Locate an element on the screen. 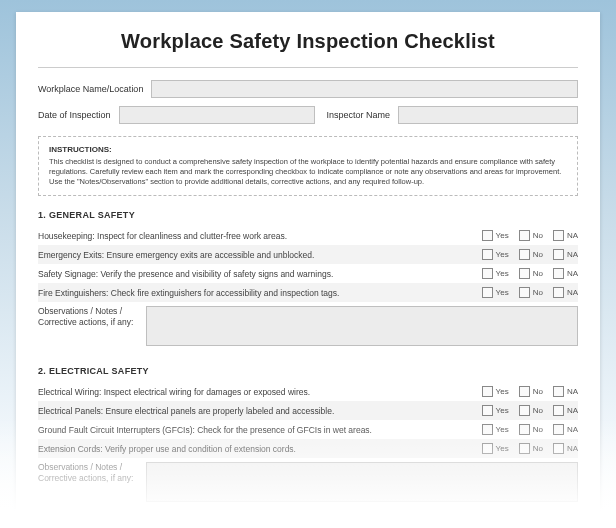 This screenshot has height=528, width=616. notes-row: Observations / Notes / Corrective action… is located at coordinates (308, 482).